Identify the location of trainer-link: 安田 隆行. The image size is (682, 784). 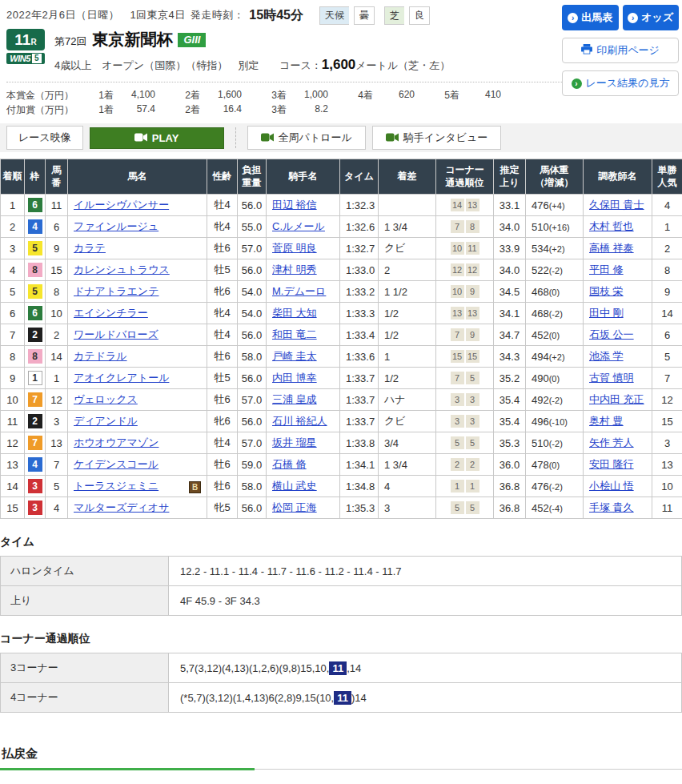
(612, 464).